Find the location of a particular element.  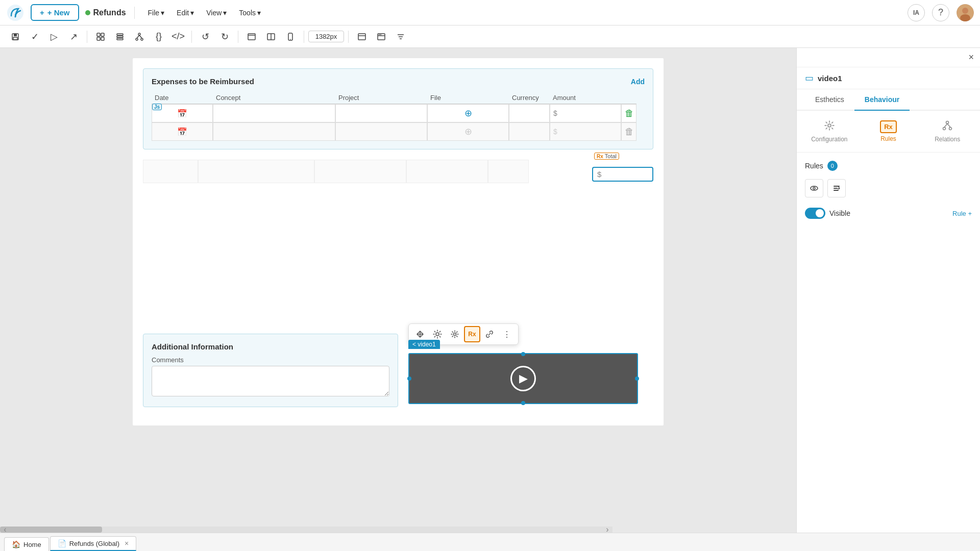

row1-delete: 🗑 is located at coordinates (629, 113).